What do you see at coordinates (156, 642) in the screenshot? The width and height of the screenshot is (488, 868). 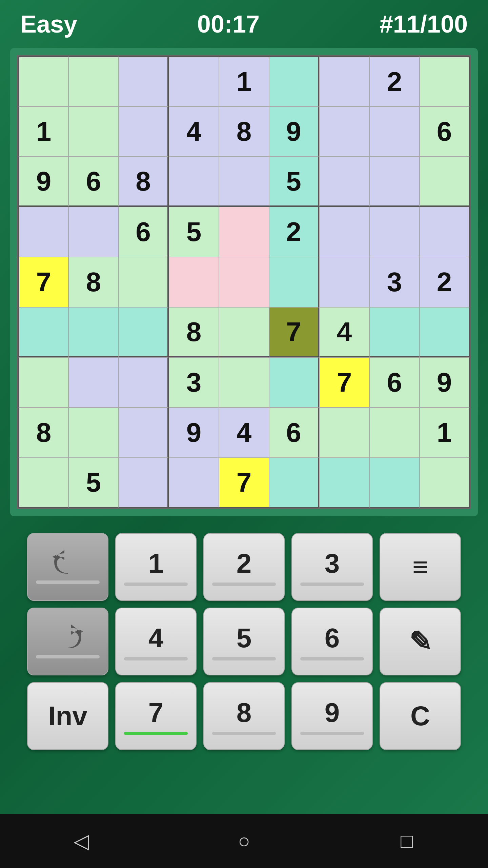 I see `key-number-1-row1: 4` at bounding box center [156, 642].